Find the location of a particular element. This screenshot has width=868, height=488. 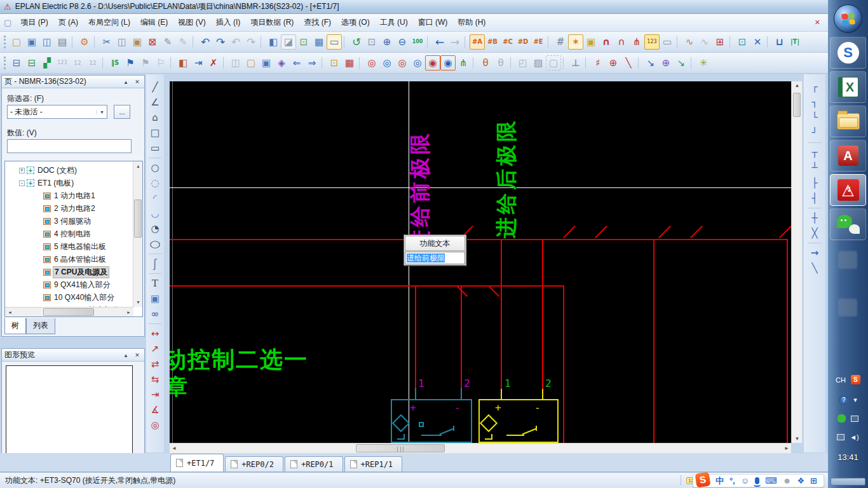

component2-terminal-stub is located at coordinates (501, 394).